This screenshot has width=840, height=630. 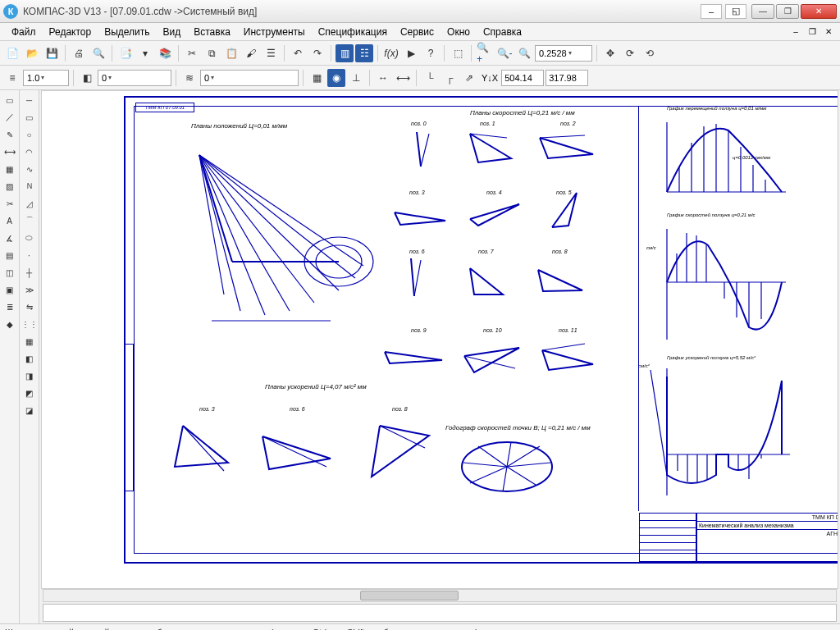 What do you see at coordinates (10, 290) in the screenshot?
I see `view-tool-icon: ▣` at bounding box center [10, 290].